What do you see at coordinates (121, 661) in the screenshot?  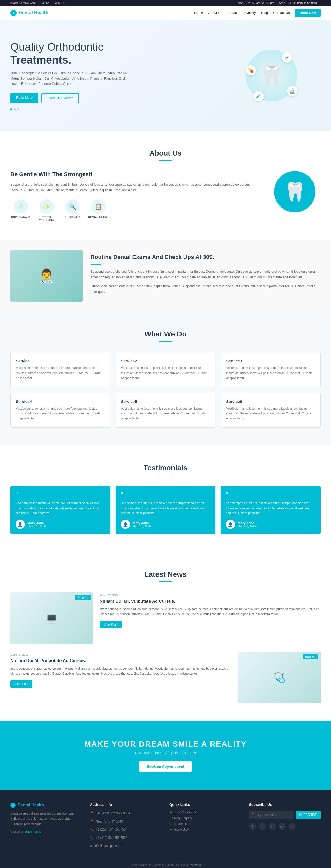 I see `news-heading-2: Nullam Dui Mi, Vulputate Ac Cursus.` at bounding box center [121, 661].